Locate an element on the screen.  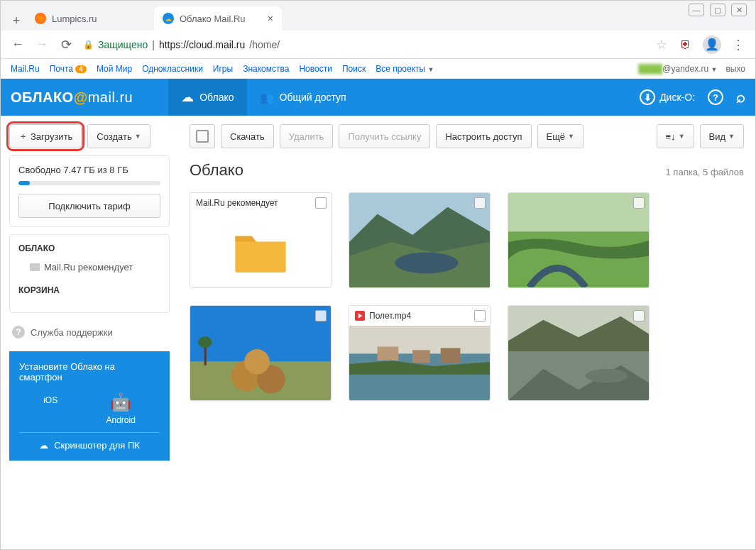
secure-label: Защищено is located at coordinates (123, 45).